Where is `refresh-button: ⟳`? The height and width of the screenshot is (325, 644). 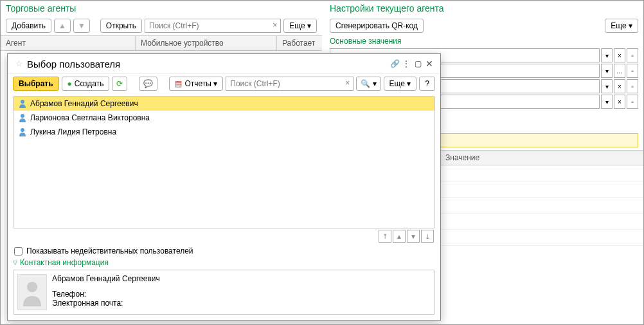
refresh-button: ⟳ is located at coordinates (120, 84).